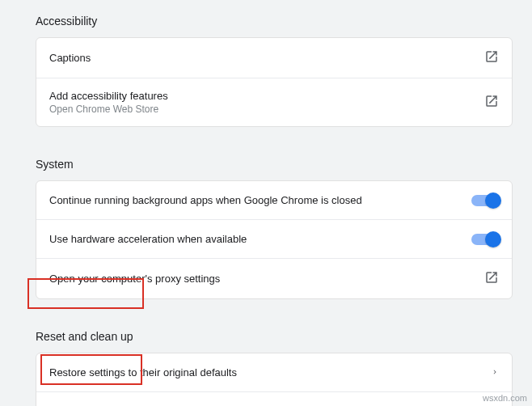 The width and height of the screenshot is (532, 406). Describe the element at coordinates (274, 400) in the screenshot. I see `clean-up-computer-row: Clean up computer` at that location.